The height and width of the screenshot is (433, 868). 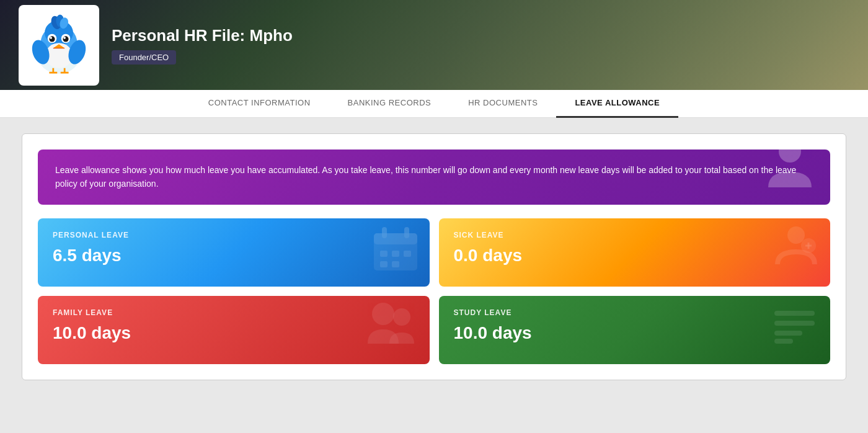 I want to click on page-title: Personal HR File: Mpho, so click(x=202, y=36).